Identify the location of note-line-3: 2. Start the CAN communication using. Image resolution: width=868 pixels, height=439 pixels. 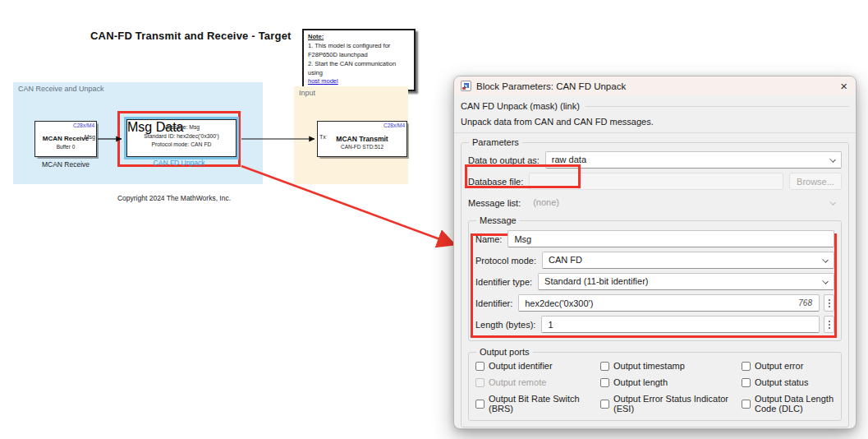
(359, 69).